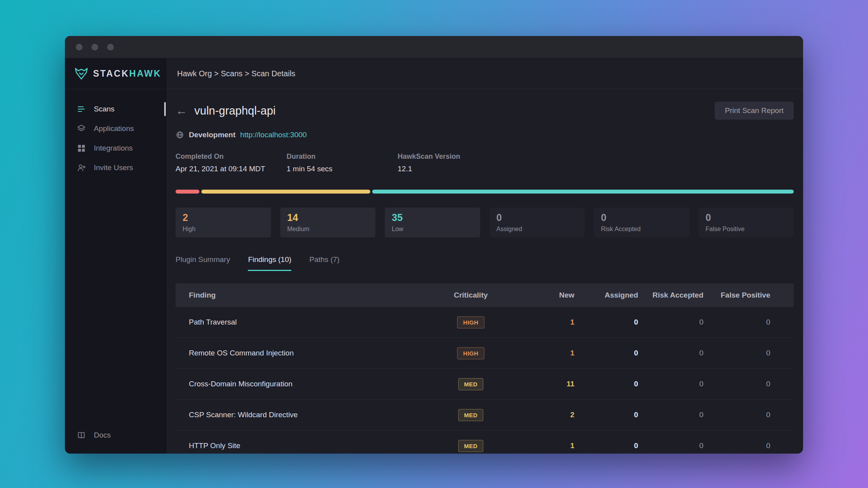 This screenshot has width=868, height=488. What do you see at coordinates (95, 47) in the screenshot?
I see `window-minimize-button` at bounding box center [95, 47].